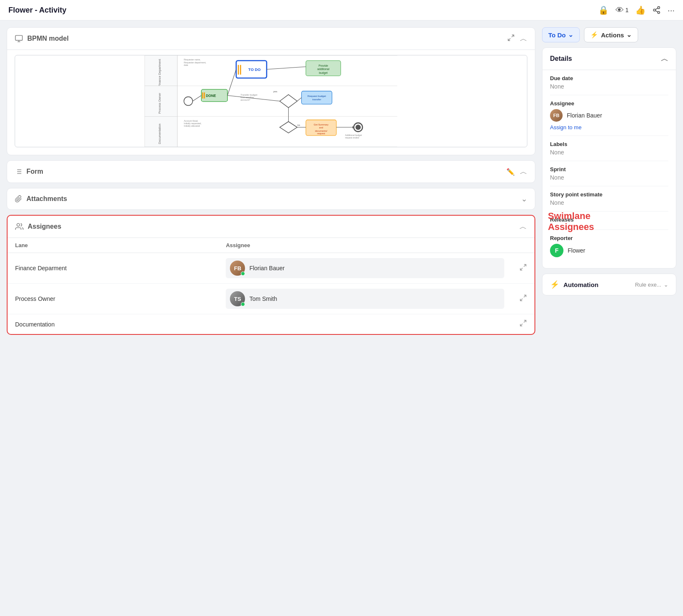 This screenshot has height=616, width=683. What do you see at coordinates (271, 227) in the screenshot?
I see `assignees-card-header: Assignees ︿` at bounding box center [271, 227].